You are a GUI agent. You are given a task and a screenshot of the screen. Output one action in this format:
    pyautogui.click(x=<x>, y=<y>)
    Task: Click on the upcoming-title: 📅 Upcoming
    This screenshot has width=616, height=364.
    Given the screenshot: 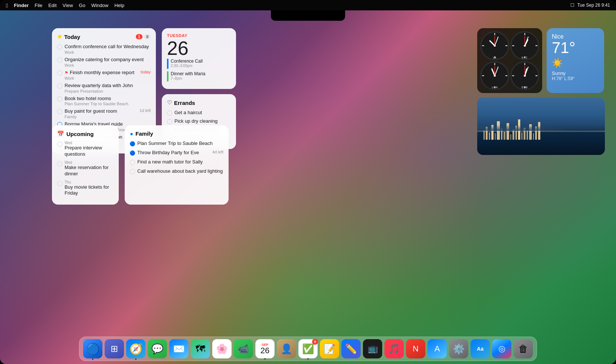 What is the action you would take?
    pyautogui.click(x=85, y=134)
    